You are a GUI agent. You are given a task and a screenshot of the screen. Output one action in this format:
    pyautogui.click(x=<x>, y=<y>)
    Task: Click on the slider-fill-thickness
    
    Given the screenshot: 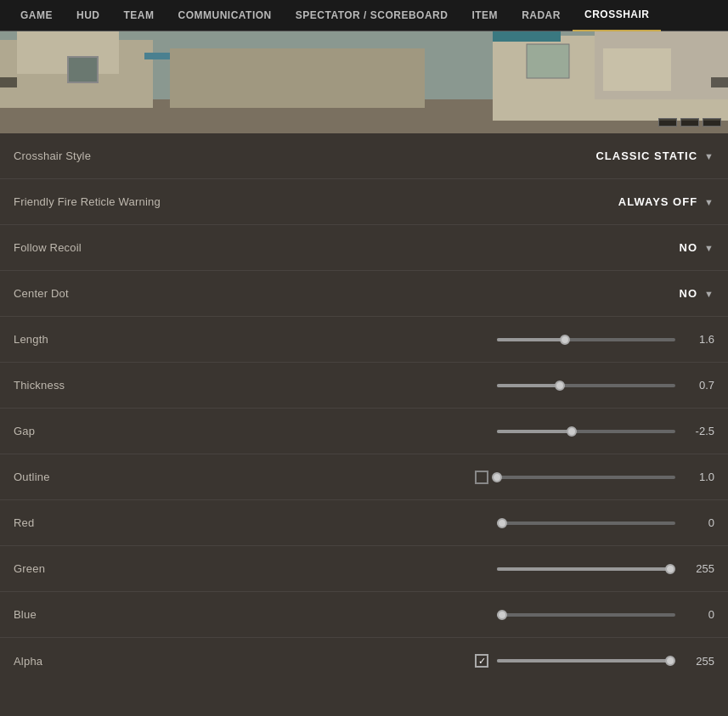 What is the action you would take?
    pyautogui.click(x=528, y=386)
    